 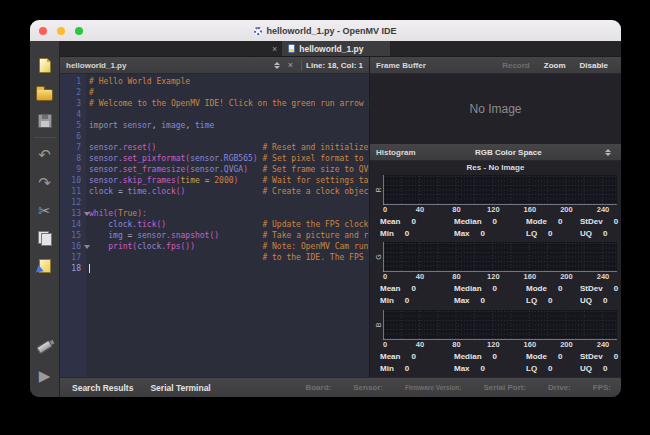 What do you see at coordinates (277, 66) in the screenshot?
I see `file-dropdown-icon` at bounding box center [277, 66].